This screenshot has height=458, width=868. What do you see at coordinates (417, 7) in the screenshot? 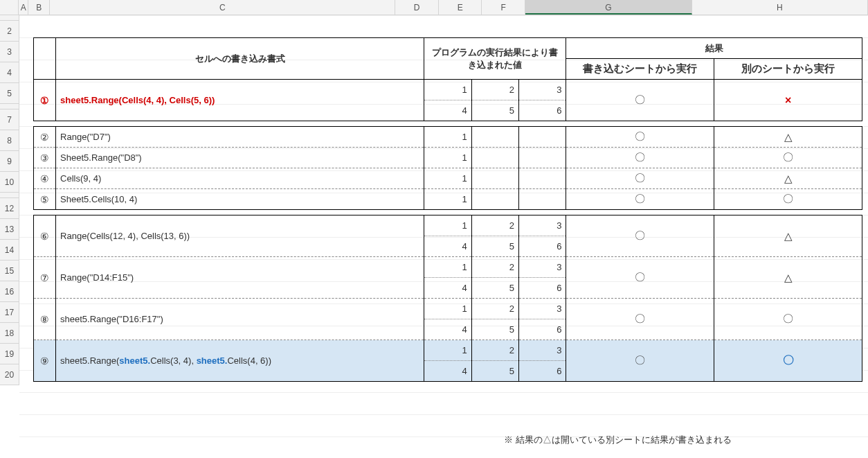
I see `col-header-D: D` at bounding box center [417, 7].